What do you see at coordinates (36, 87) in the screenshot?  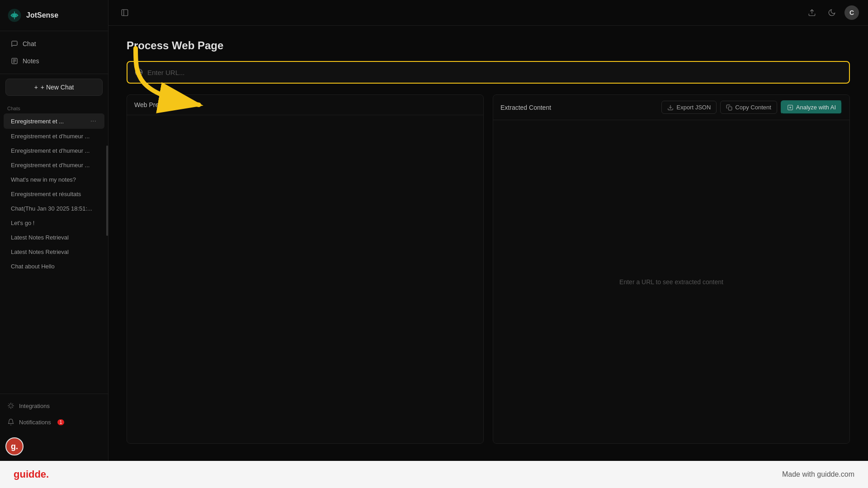 I see `new-chat-plus: +` at bounding box center [36, 87].